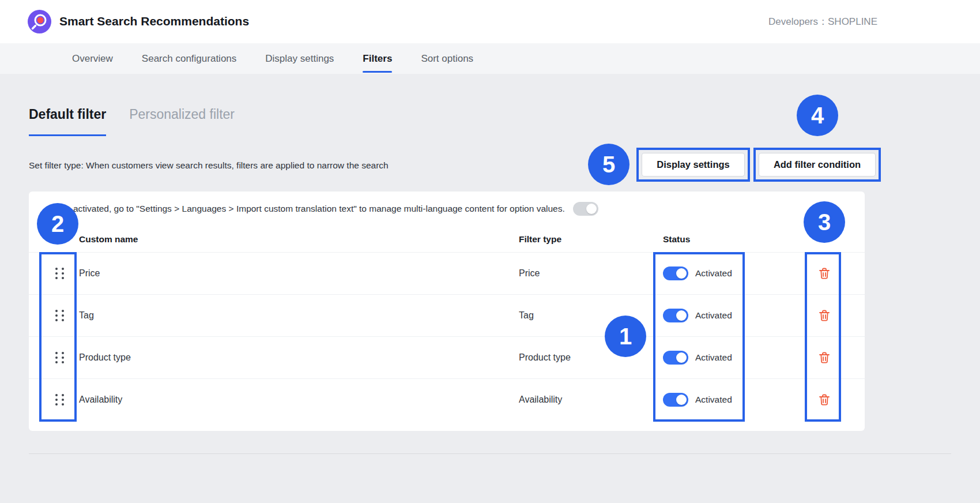 The height and width of the screenshot is (503, 980). Describe the element at coordinates (447, 315) in the screenshot. I see `table-row: Tag Tag Activated` at that location.